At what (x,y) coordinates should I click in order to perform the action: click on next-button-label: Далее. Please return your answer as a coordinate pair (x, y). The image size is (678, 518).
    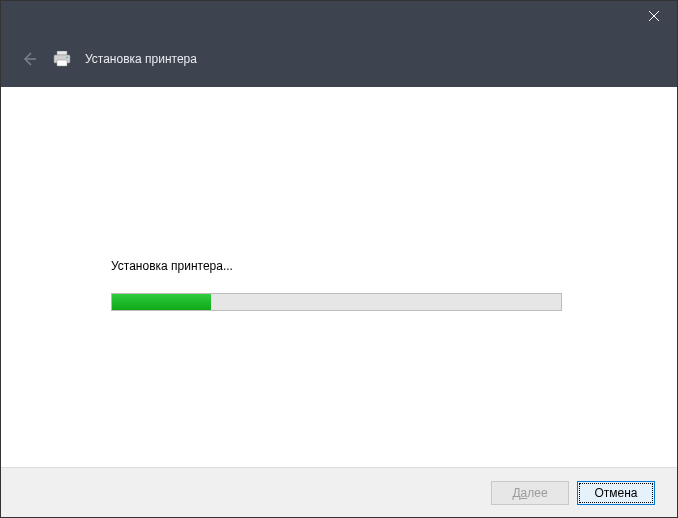
    Looking at the image, I should click on (530, 493).